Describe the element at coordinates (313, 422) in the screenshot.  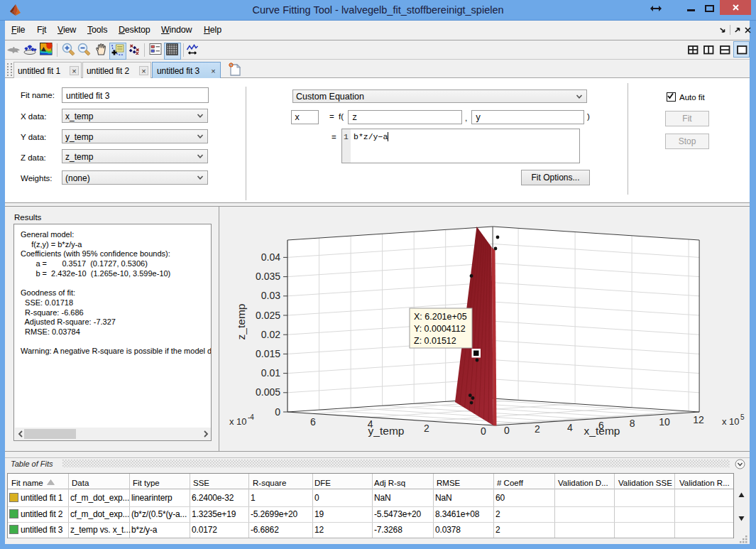
I see `svg-text: 6` at that location.